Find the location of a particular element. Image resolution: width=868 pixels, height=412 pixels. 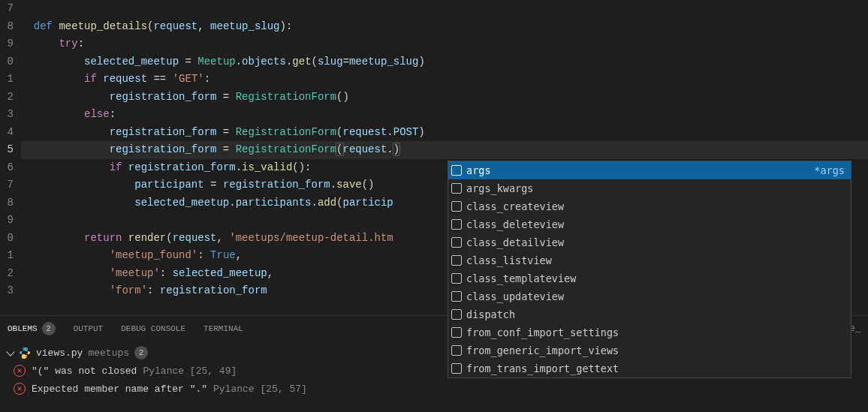

tab-label: TERMINAL is located at coordinates (224, 329).